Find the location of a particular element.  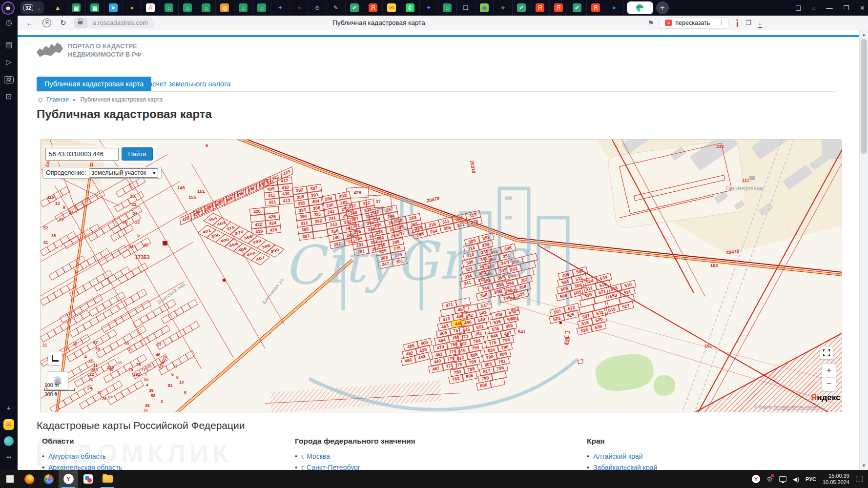

lock-icon is located at coordinates (81, 23).